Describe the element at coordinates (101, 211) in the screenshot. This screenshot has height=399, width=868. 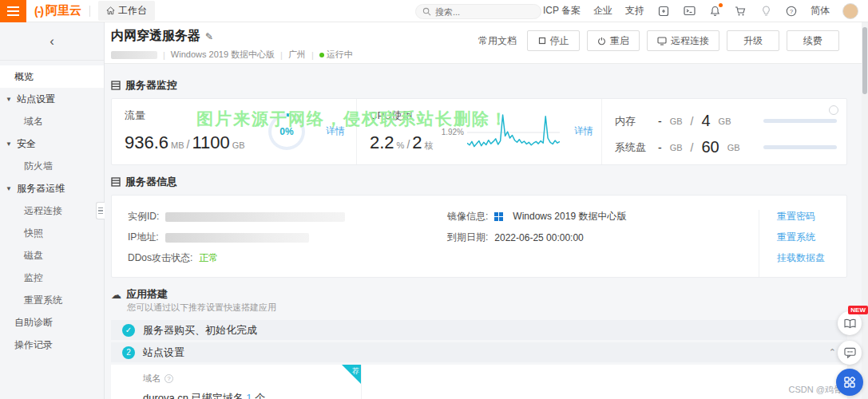
I see `sidebar-collapse-handle` at that location.